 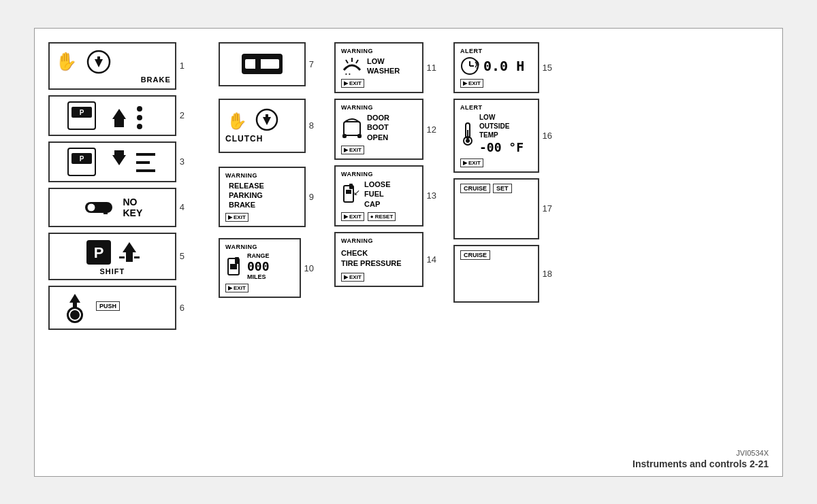 I want to click on item-6-push: PUSH, so click(x=112, y=307).